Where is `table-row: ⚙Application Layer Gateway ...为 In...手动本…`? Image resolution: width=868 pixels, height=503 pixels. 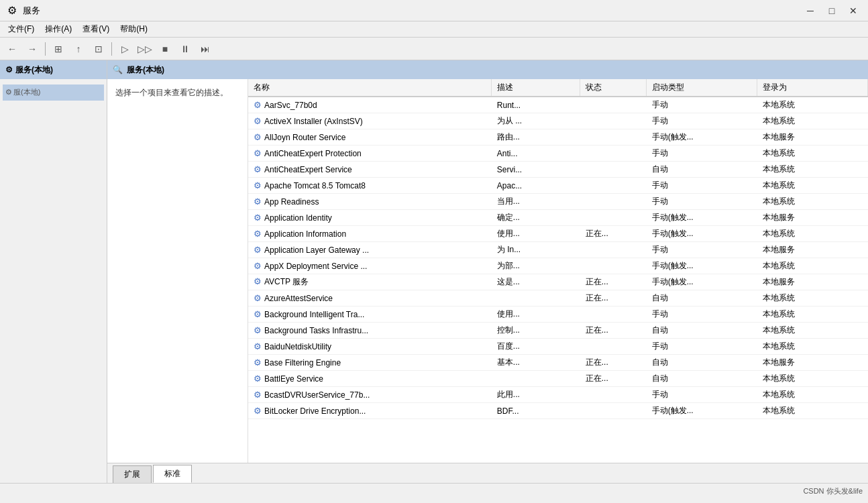 table-row: ⚙Application Layer Gateway ...为 In...手动本… is located at coordinates (558, 250).